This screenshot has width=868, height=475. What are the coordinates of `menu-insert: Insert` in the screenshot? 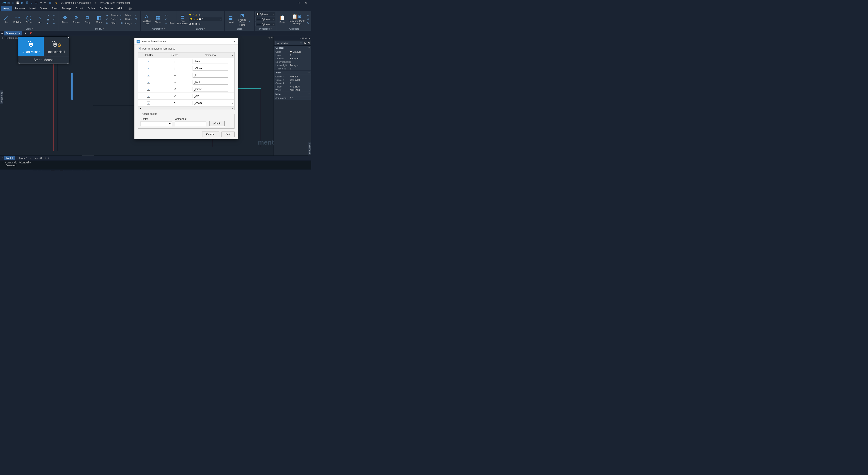 It's located at (32, 8).